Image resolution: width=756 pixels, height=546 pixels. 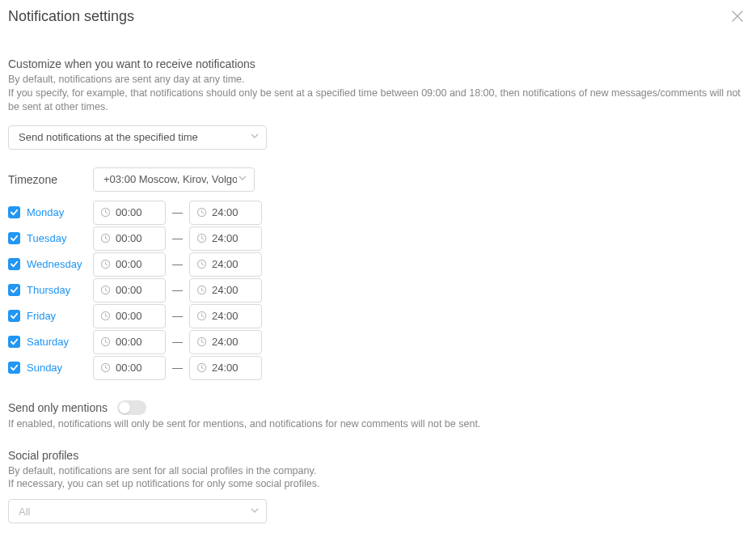 I want to click on profiles-select: All, so click(x=137, y=511).